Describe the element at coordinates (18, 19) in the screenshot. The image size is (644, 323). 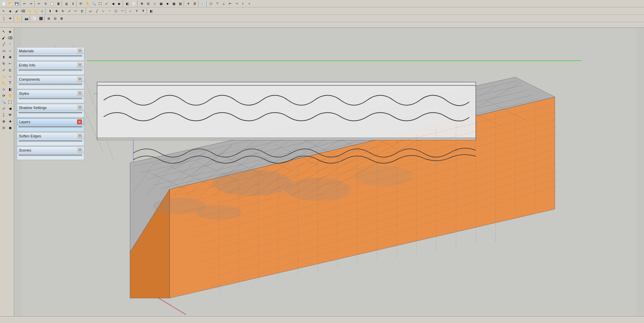
I see `measure-tool-3: 📐` at that location.